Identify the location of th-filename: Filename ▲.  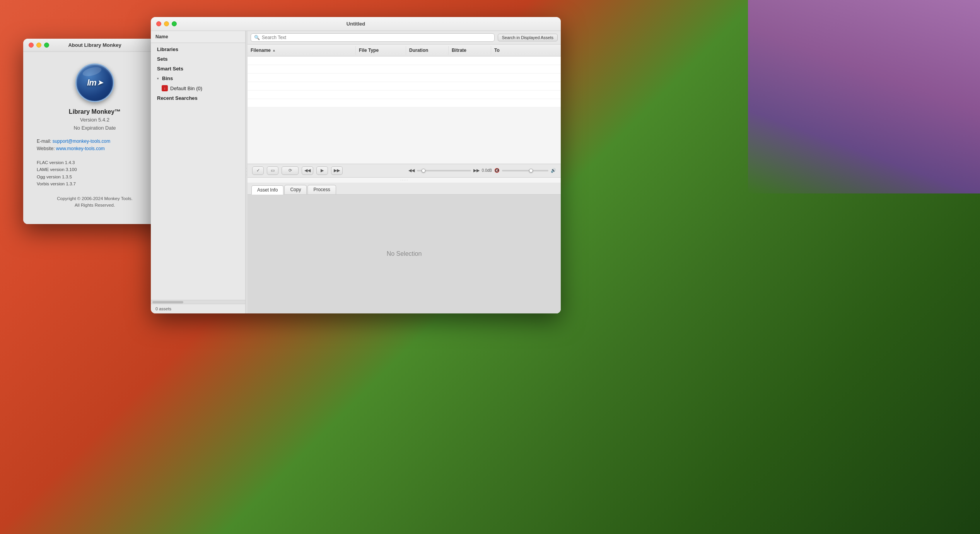
(302, 50).